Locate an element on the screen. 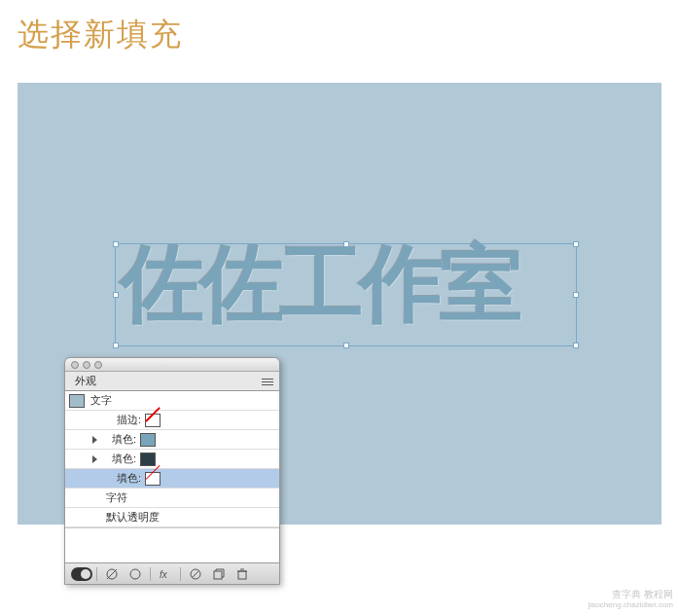 This screenshot has width=679, height=616. appearance-row-type: 文字 is located at coordinates (172, 401).